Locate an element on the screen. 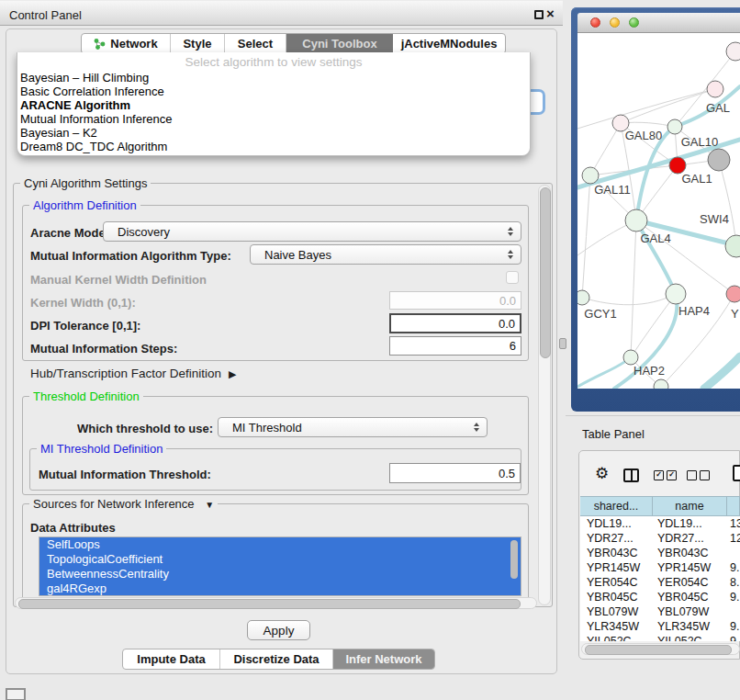 This screenshot has height=700, width=740. panel-splitter-grip is located at coordinates (563, 344).